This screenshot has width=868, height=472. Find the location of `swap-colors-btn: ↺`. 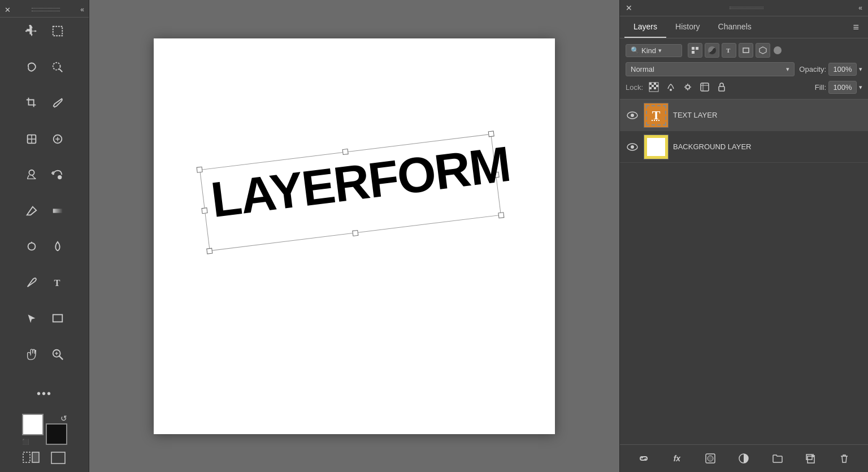

swap-colors-btn: ↺ is located at coordinates (64, 418).